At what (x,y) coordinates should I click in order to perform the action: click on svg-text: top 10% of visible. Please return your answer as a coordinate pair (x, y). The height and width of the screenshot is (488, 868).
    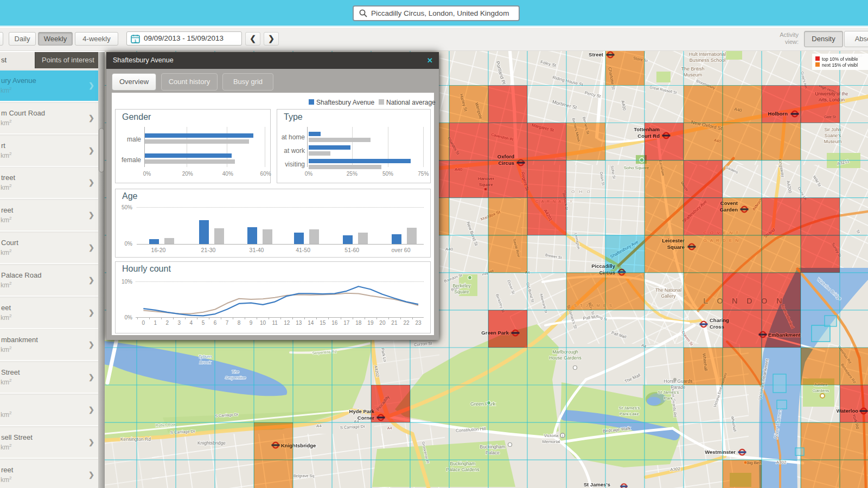
    Looking at the image, I should click on (840, 59).